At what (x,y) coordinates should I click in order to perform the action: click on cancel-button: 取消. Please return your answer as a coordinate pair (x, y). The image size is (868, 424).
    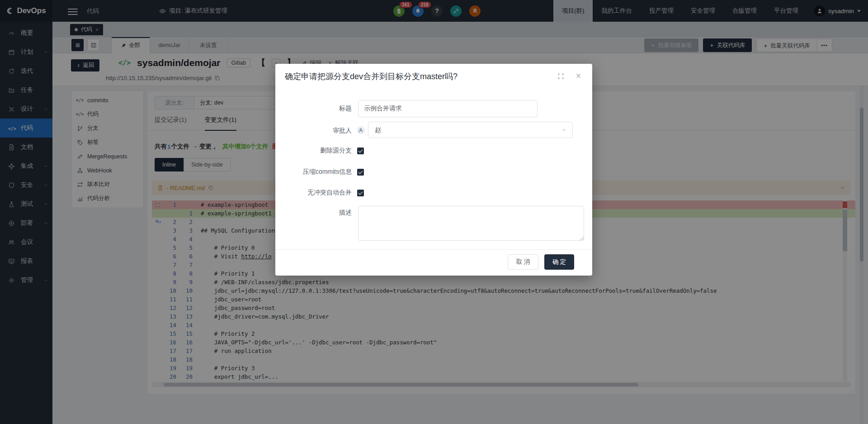
    Looking at the image, I should click on (523, 262).